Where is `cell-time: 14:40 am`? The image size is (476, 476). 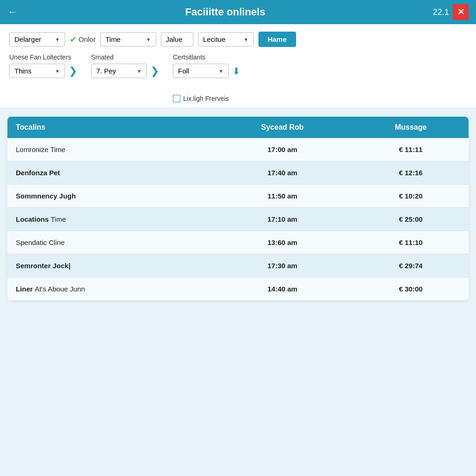 cell-time: 14:40 am is located at coordinates (283, 289).